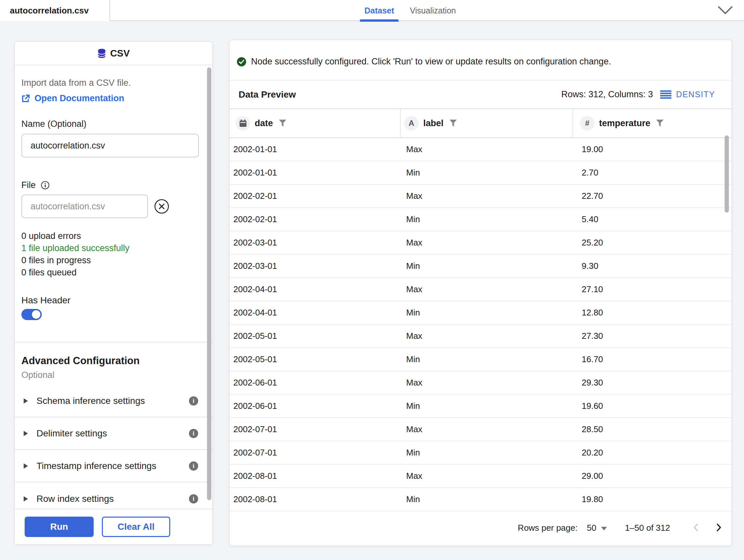 This screenshot has height=560, width=744. What do you see at coordinates (481, 453) in the screenshot?
I see `table-row: 2002-07-01Min20.20` at bounding box center [481, 453].